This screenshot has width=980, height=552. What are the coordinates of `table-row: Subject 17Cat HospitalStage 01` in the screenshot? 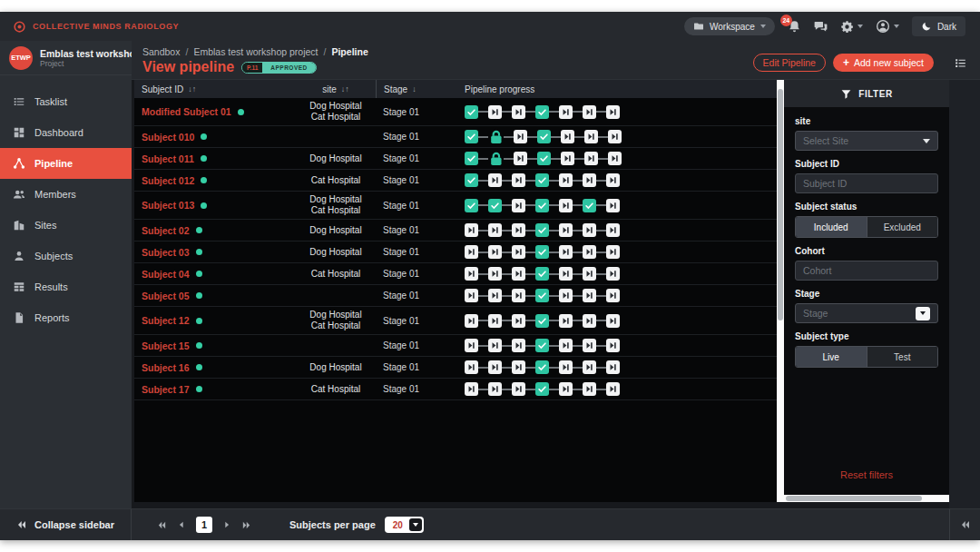 It's located at (456, 389).